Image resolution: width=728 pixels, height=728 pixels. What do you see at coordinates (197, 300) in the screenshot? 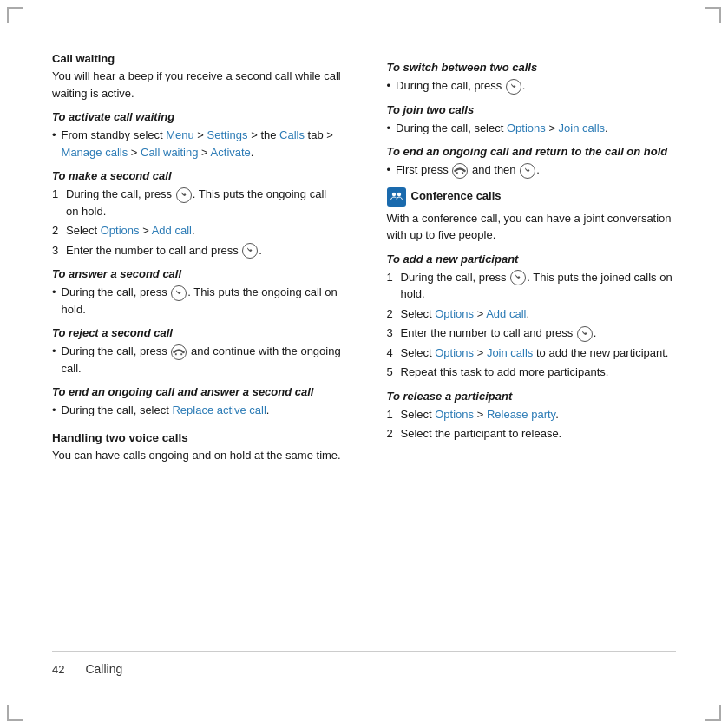
I see `answer-second-list: During the call, press . This puts the o…` at bounding box center [197, 300].